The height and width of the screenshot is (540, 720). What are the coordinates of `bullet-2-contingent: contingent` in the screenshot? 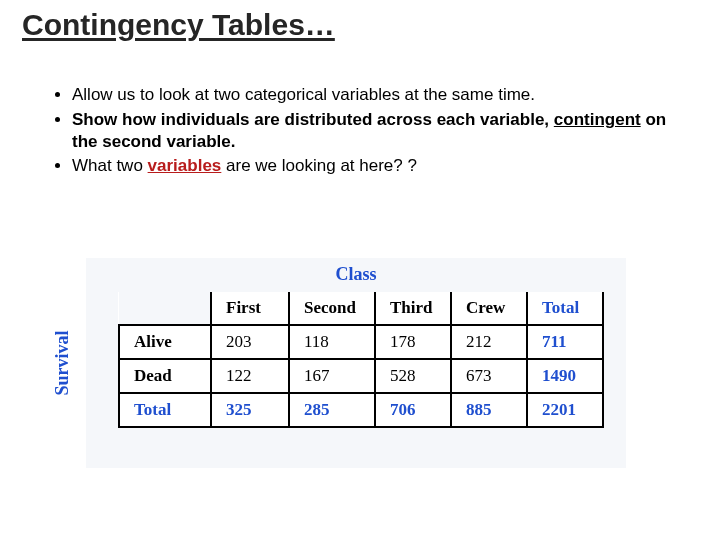 It's located at (598, 120).